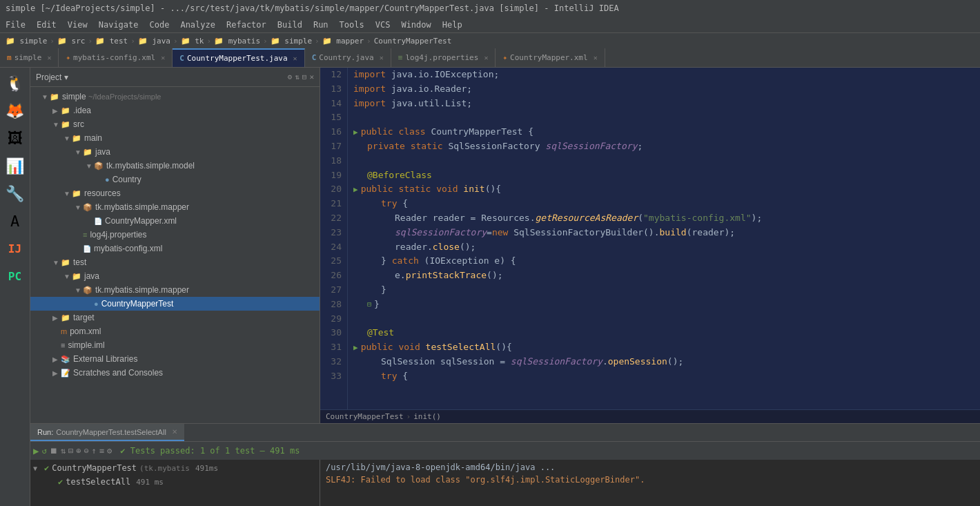 This screenshot has width=980, height=506. Describe the element at coordinates (112, 41) in the screenshot. I see `nav-test: 📁 test` at that location.